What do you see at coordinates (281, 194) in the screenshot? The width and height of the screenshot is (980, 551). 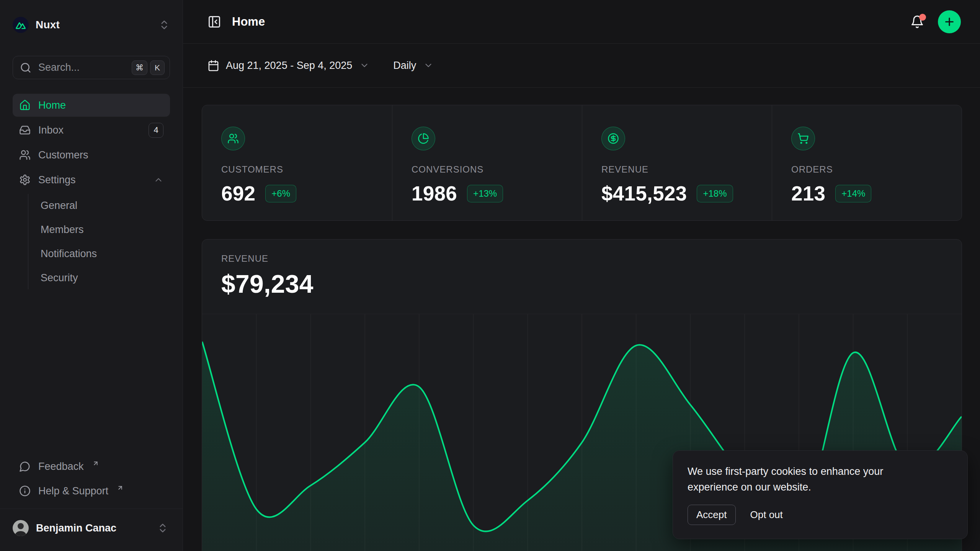 I see `stat-change-badge: +6%` at bounding box center [281, 194].